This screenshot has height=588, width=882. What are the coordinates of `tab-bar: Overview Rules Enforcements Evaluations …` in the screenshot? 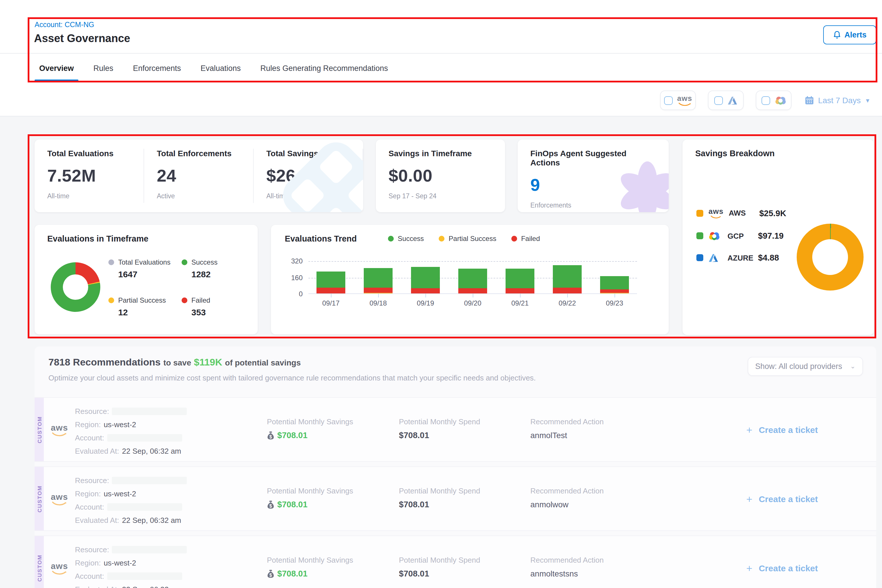 It's located at (214, 68).